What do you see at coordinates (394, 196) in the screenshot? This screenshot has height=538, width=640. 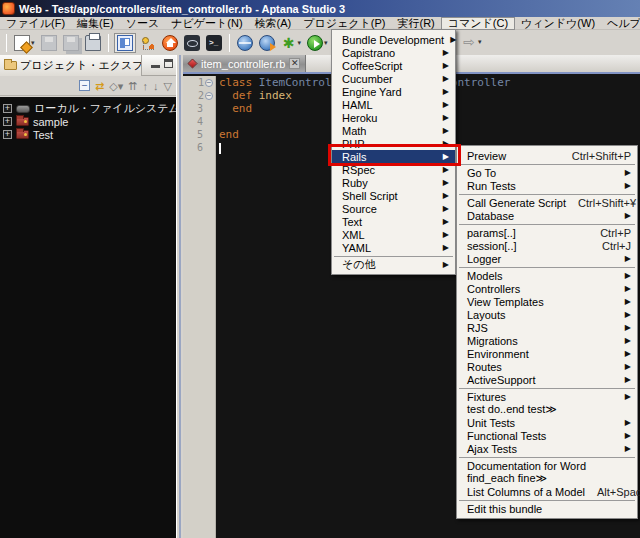 I see `menu-item-shell-script: Shell Script▶` at bounding box center [394, 196].